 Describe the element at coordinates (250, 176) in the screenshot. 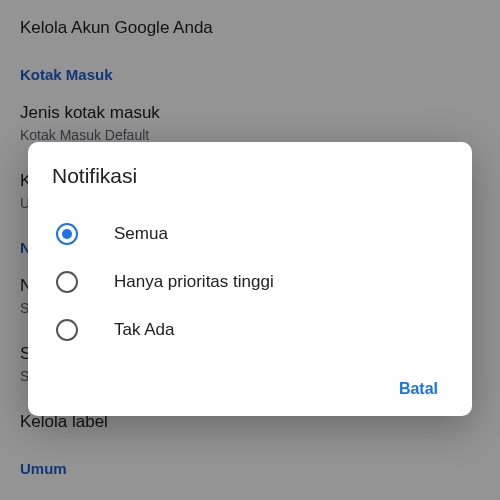

I see `dialog-title: Notifikasi` at that location.